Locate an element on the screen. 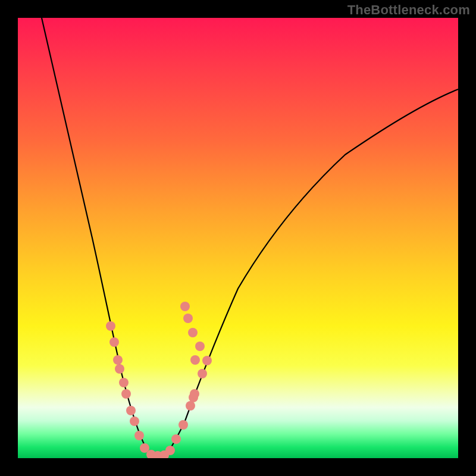 Image resolution: width=476 pixels, height=476 pixels. pink-dots-group is located at coordinates (159, 380).